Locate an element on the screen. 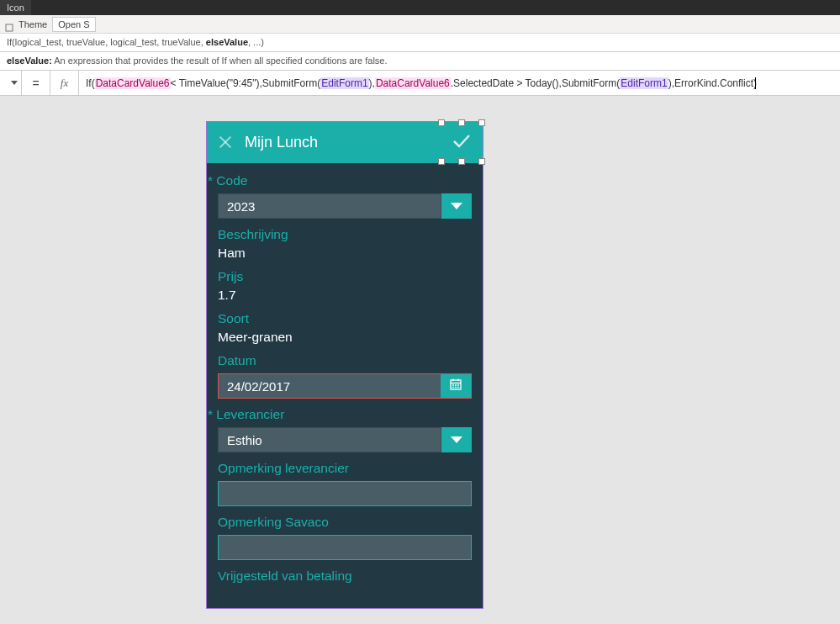 Image resolution: width=840 pixels, height=624 pixels. intellisense-description: elseValue: An expression that provides t… is located at coordinates (420, 61).